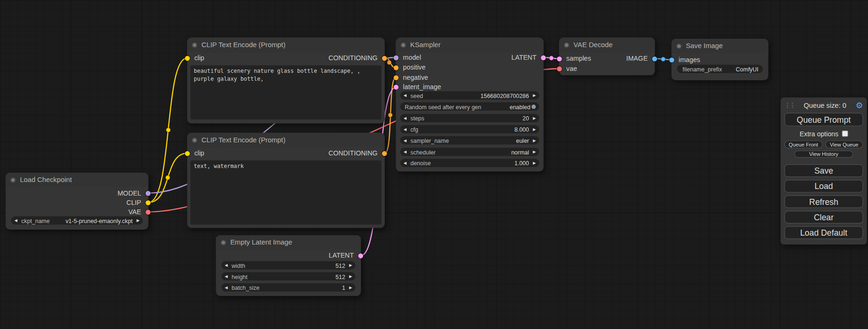  What do you see at coordinates (824, 171) in the screenshot?
I see `save-button: Save` at bounding box center [824, 171].